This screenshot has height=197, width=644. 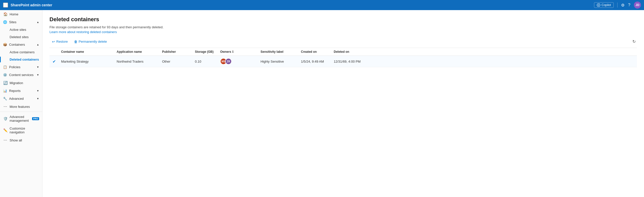 What do you see at coordinates (21, 130) in the screenshot?
I see `sidebar-item-customize-navigation: ✏️ Customize navigation` at bounding box center [21, 130].